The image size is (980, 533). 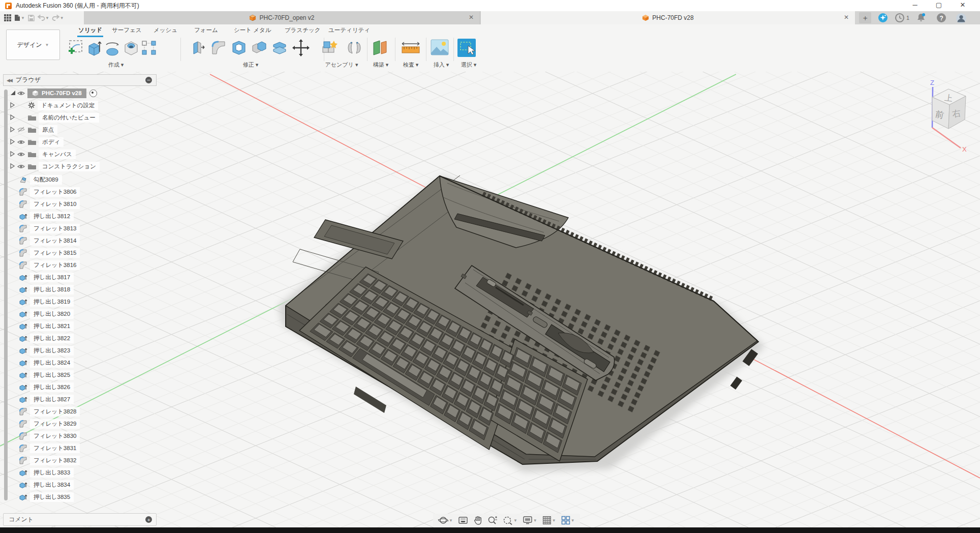 What do you see at coordinates (6, 295) in the screenshot?
I see `browser-scrollbar` at bounding box center [6, 295].